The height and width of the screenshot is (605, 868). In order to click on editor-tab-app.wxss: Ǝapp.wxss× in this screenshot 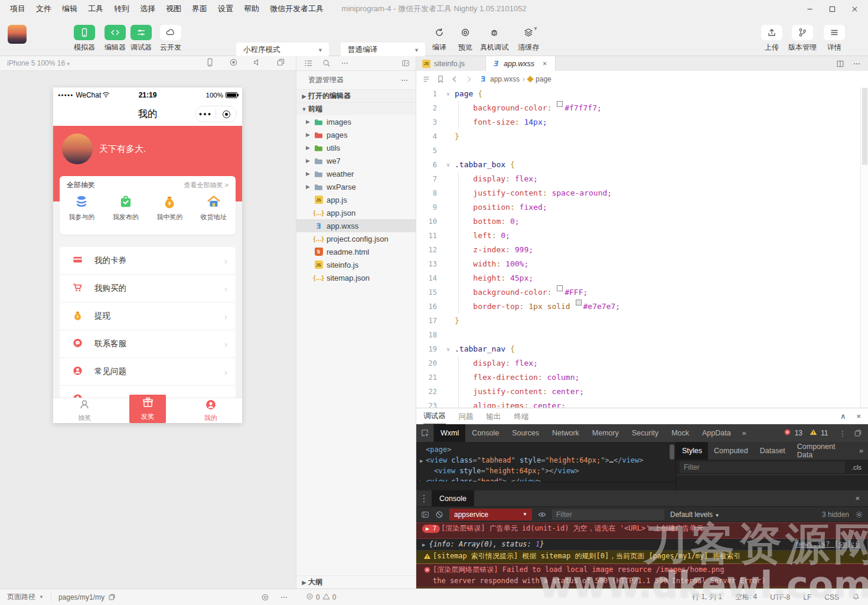, I will do `click(521, 64)`.